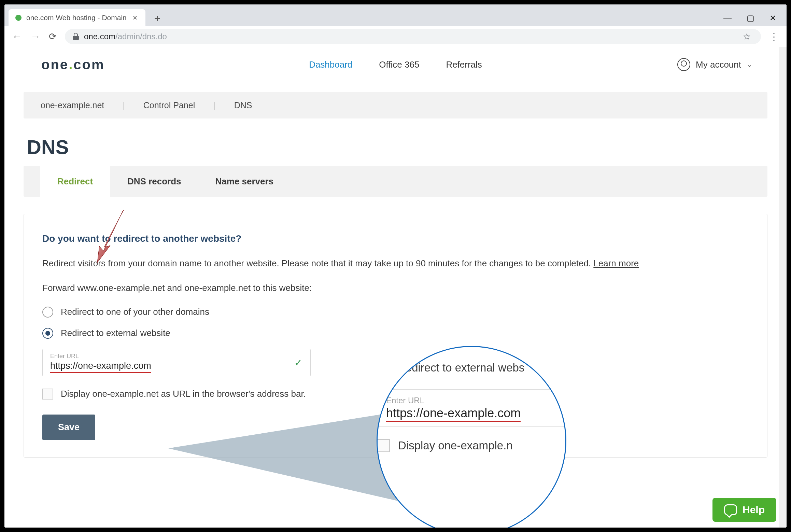 This screenshot has height=532, width=791. What do you see at coordinates (744, 510) in the screenshot?
I see `help-button: Help` at bounding box center [744, 510].